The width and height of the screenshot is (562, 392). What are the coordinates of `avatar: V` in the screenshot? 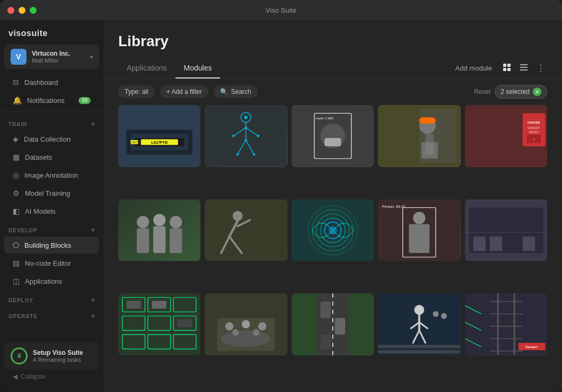 It's located at (19, 57).